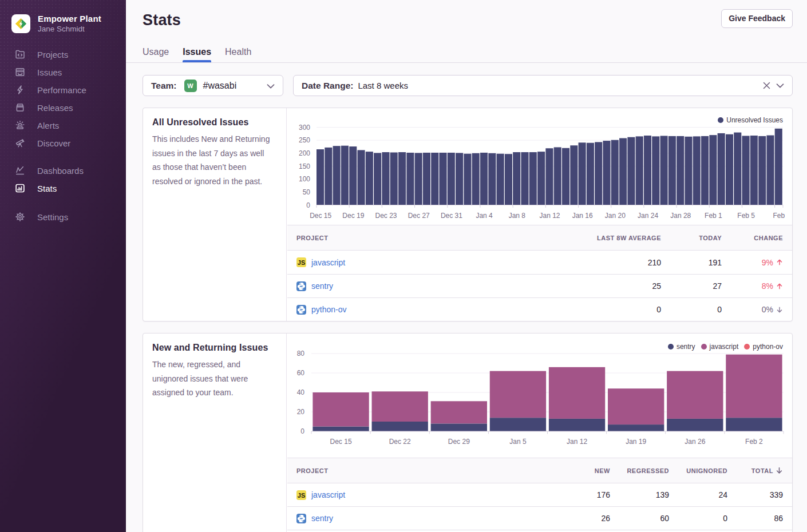 The height and width of the screenshot is (532, 807). What do you see at coordinates (301, 354) in the screenshot?
I see `svg-text: 80` at bounding box center [301, 354].